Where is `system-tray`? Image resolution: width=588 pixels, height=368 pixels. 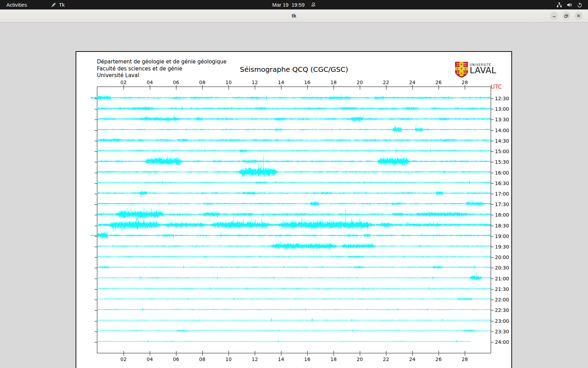 system-tray is located at coordinates (569, 5).